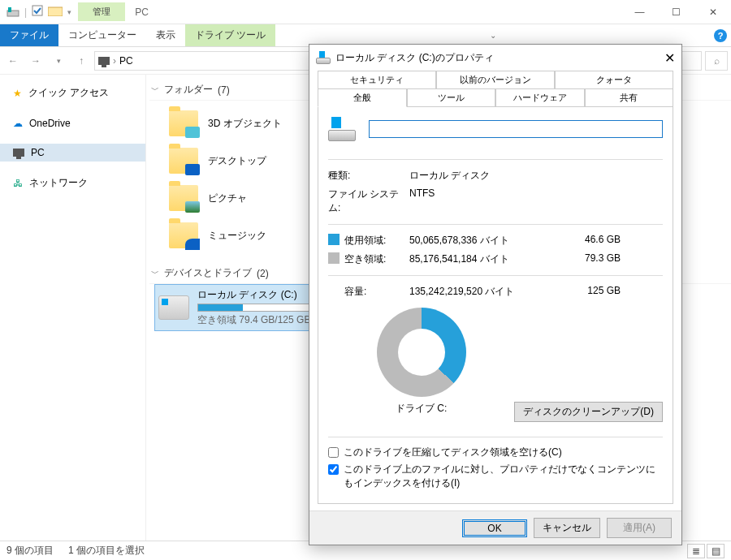  Describe the element at coordinates (258, 295) in the screenshot. I see `drive-label: ローカル ディスク (C:)` at that location.